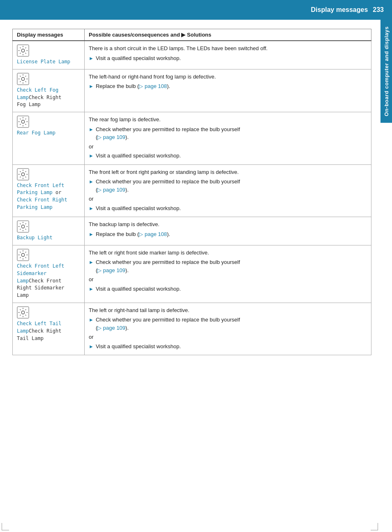 This screenshot has width=392, height=532. Describe the element at coordinates (39, 98) in the screenshot. I see `display-message-label: Check Left FogLampCheck RightFog Lamp` at that location.